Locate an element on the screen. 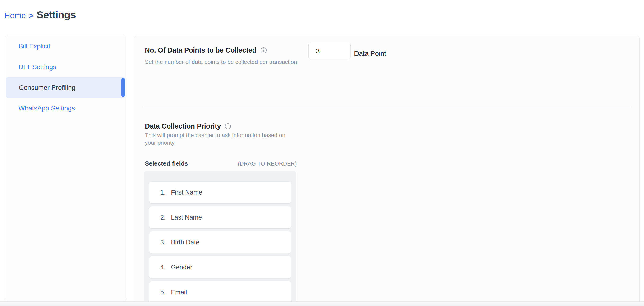 The height and width of the screenshot is (306, 644). section-divider is located at coordinates (387, 108).